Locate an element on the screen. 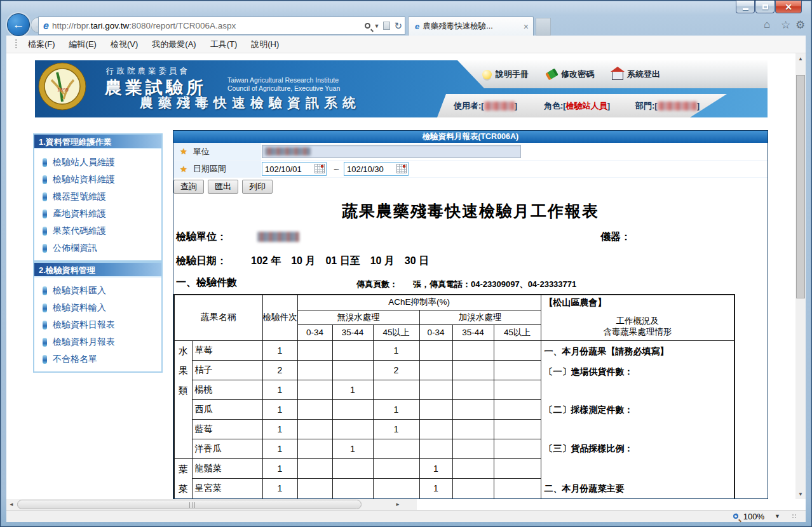 Image resolution: width=812 pixels, height=527 pixels. tab-close-icon: × is located at coordinates (526, 27).